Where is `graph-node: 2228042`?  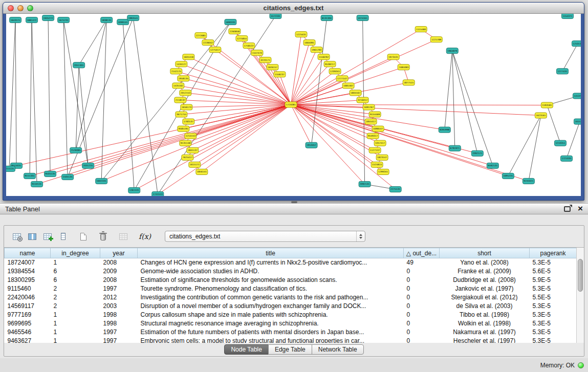 graph-node: 2228042 is located at coordinates (208, 43).